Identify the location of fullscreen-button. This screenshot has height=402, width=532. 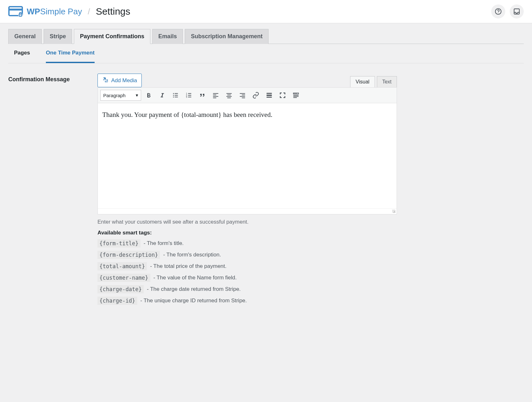
(283, 95).